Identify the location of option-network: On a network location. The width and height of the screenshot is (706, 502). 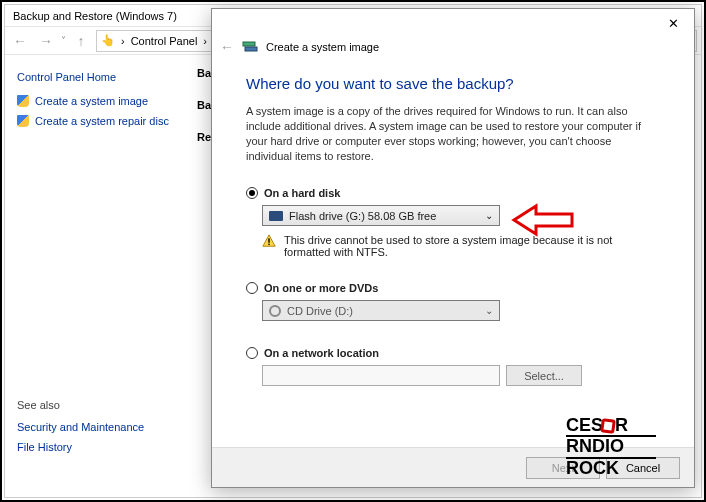
(453, 353).